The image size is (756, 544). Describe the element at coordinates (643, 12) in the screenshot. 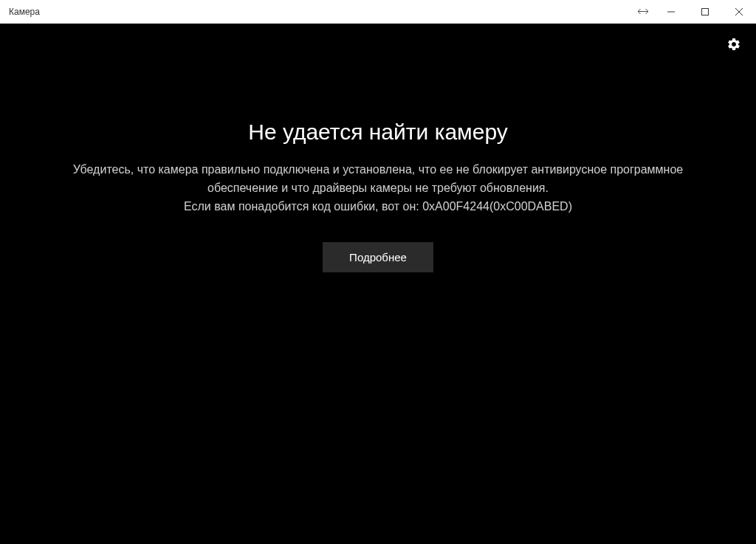

I see `resize-horizontal-icon` at that location.